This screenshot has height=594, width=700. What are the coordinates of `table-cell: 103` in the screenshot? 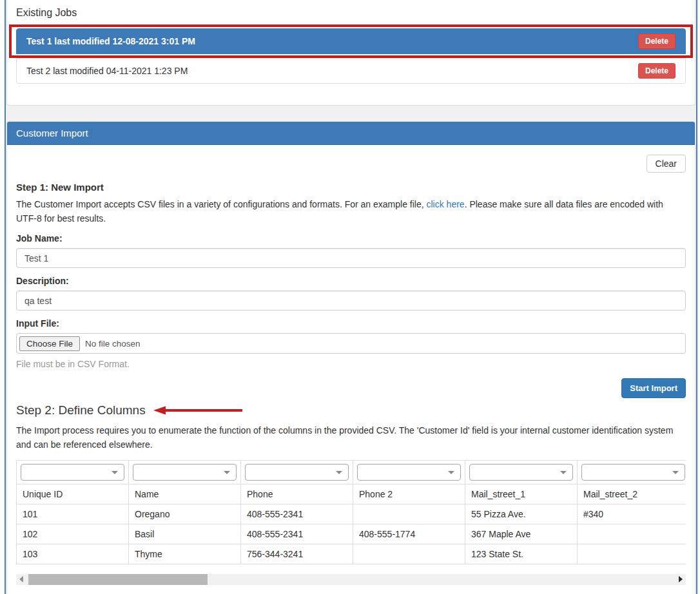 It's located at (73, 554).